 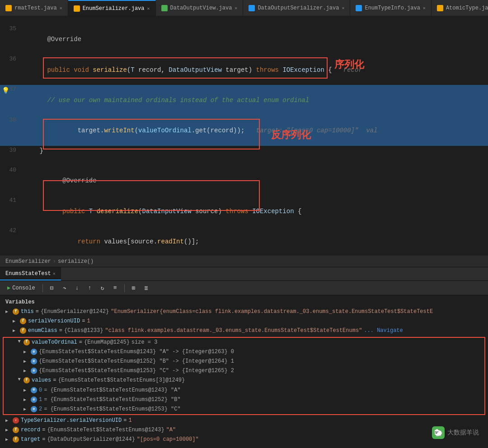 What do you see at coordinates (112, 409) in the screenshot?
I see `var-name-v2: = {EnumsStateTest$StateTestEnums@1253} "…` at bounding box center [112, 409].